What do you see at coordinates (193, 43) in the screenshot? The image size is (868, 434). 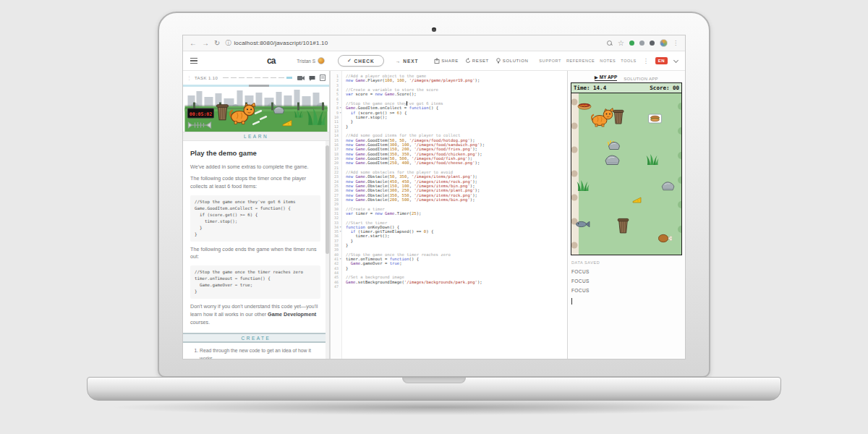 I see `back-icon: ←` at bounding box center [193, 43].